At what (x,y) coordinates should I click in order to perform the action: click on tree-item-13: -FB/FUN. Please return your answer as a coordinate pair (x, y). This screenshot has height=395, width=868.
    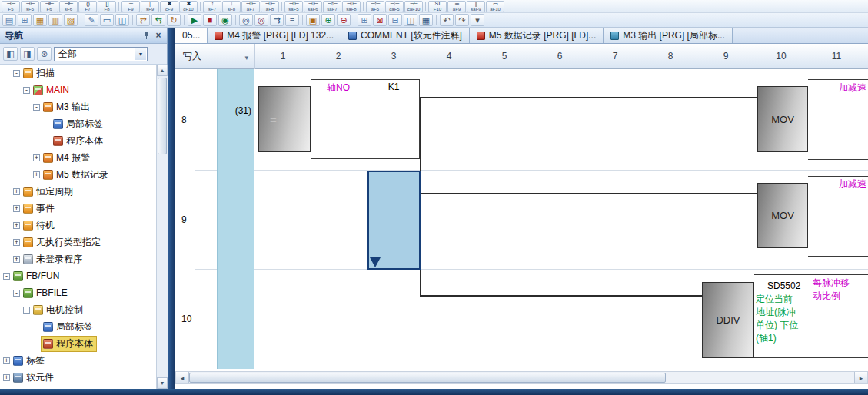
    Looking at the image, I should click on (78, 276).